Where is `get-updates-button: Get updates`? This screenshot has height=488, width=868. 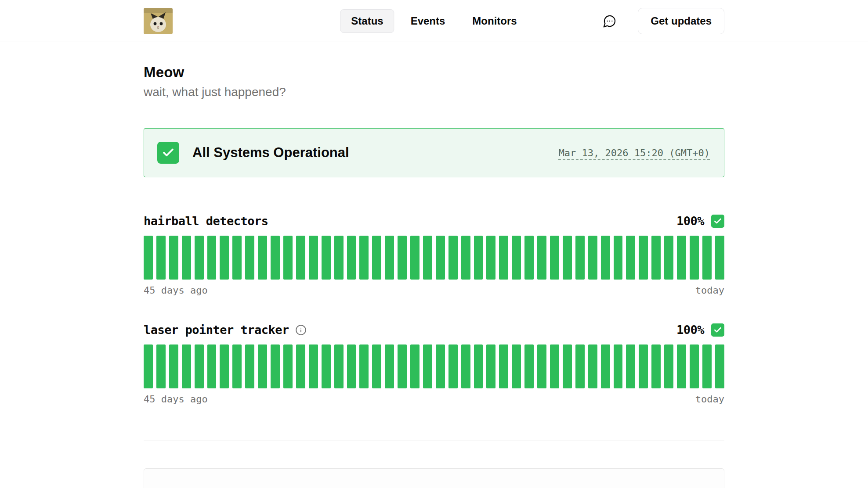
get-updates-button: Get updates is located at coordinates (681, 21).